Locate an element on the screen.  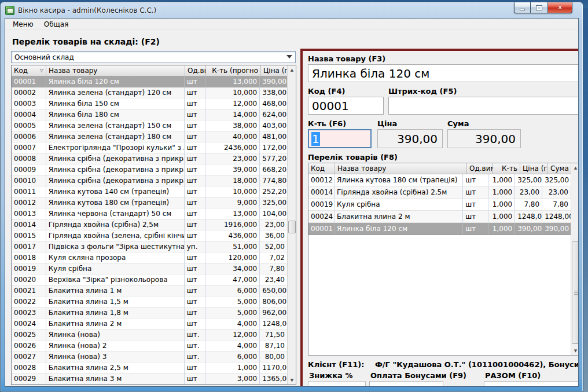
table-row: 00001Ялинка біла 120 смшт13,000390,00 is located at coordinates (149, 82).